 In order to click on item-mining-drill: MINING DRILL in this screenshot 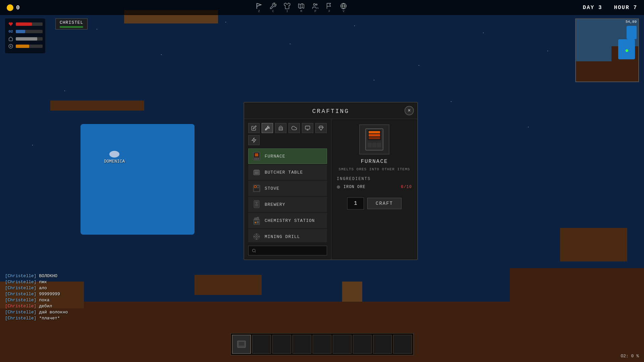, I will do `click(288, 236)`.